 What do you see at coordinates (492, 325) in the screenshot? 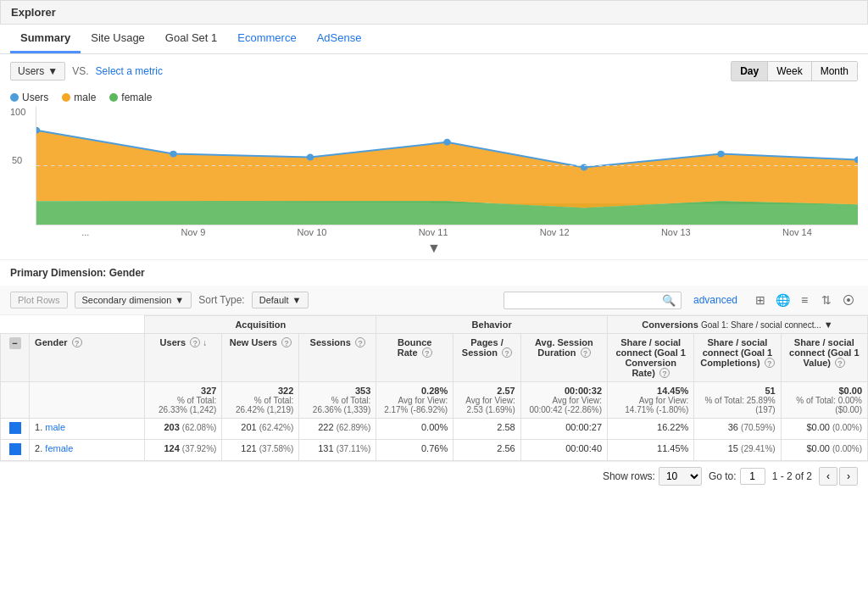
I see `behavior-header: Behavior` at bounding box center [492, 325].